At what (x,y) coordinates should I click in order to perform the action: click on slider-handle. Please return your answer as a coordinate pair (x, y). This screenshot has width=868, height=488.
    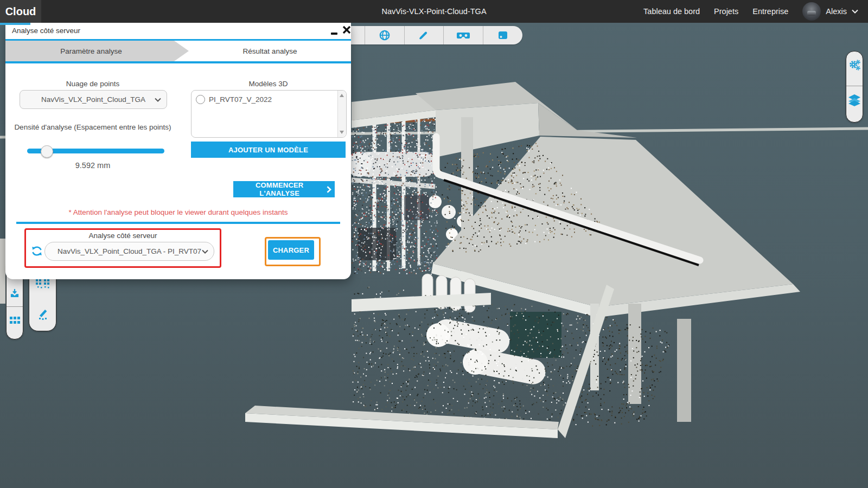
    Looking at the image, I should click on (47, 152).